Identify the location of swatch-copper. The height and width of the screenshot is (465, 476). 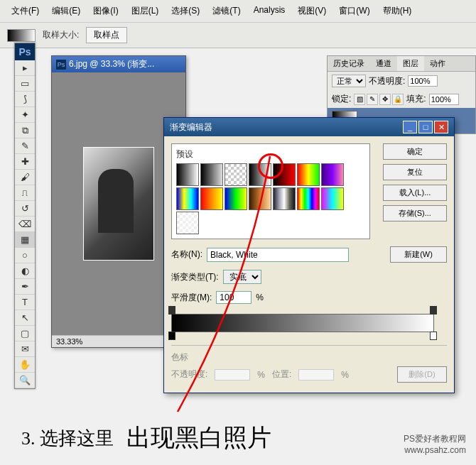
(260, 199).